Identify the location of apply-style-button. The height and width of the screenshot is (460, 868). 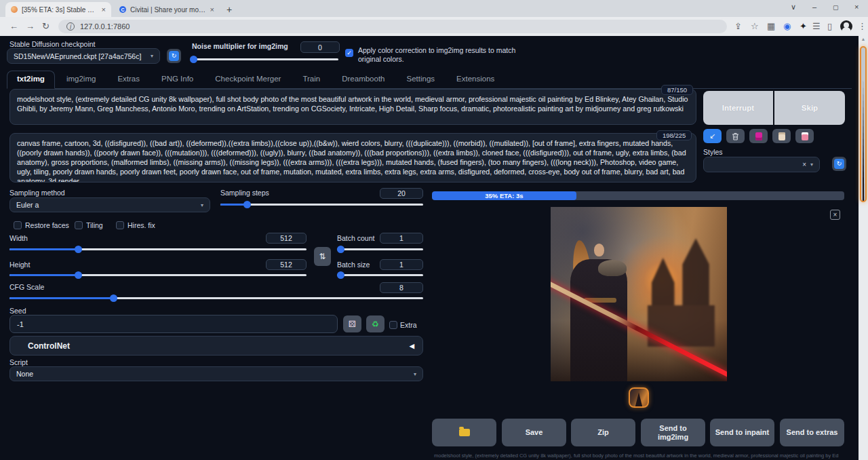
(804, 136).